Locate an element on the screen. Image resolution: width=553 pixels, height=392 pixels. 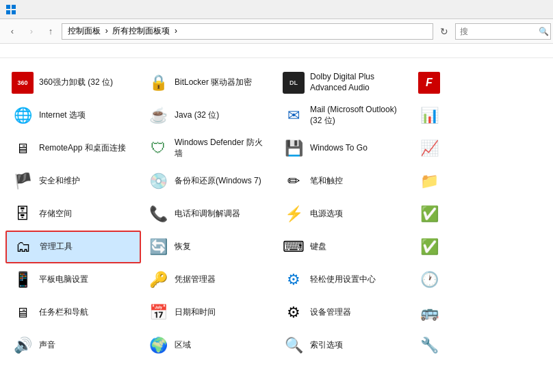
cp-item-item-mail: ✉Mail (Microsoft Outlook) (32 位) is located at coordinates (344, 116).